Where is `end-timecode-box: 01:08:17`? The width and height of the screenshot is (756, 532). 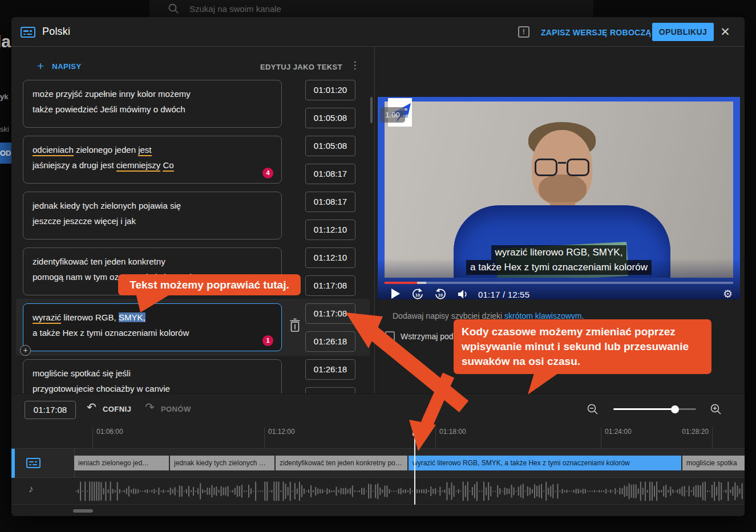 end-timecode-box: 01:08:17 is located at coordinates (330, 174).